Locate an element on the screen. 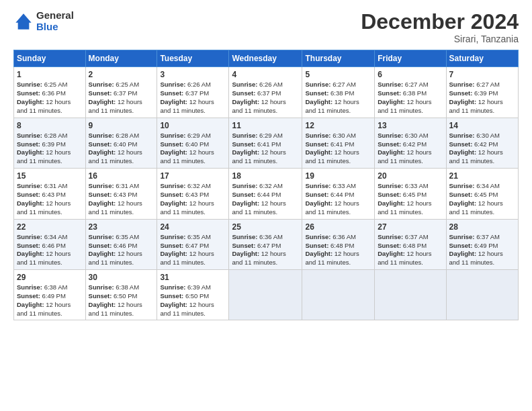  calendar-cell: 27Sunrise: 6:37 AMSunset: 6:48 PMDayligh… is located at coordinates (410, 244).